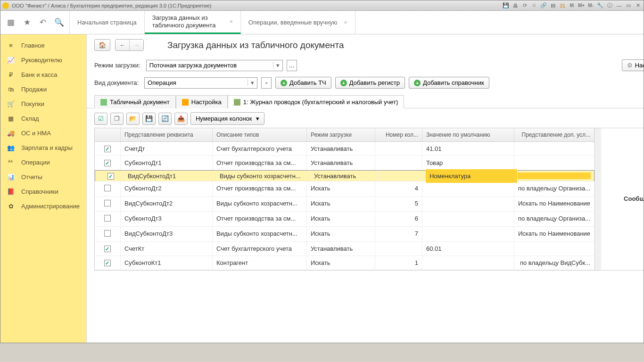 The width and height of the screenshot is (644, 362). Describe the element at coordinates (572, 6) in the screenshot. I see `m-button: M` at that location.